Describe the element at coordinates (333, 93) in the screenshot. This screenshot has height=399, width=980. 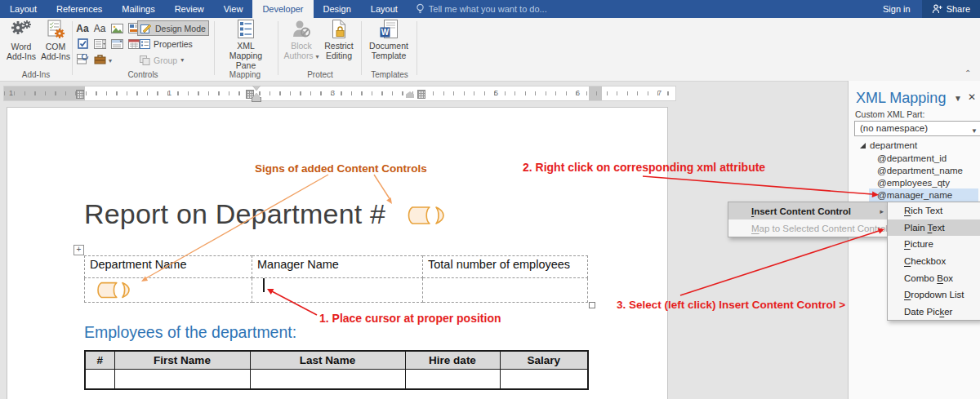
I see `ruler-number: 3` at that location.